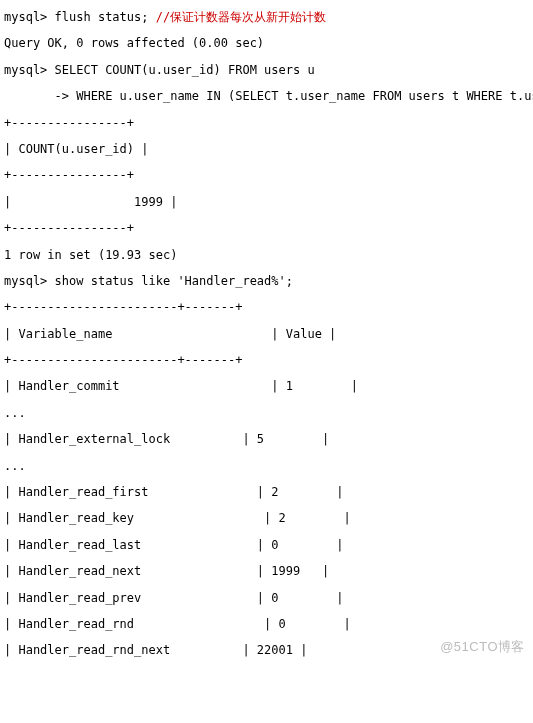 This screenshot has height=723, width=533. Describe the element at coordinates (156, 650) in the screenshot. I see `line-text: | Handler_read_rnd_next | 22001 |` at that location.